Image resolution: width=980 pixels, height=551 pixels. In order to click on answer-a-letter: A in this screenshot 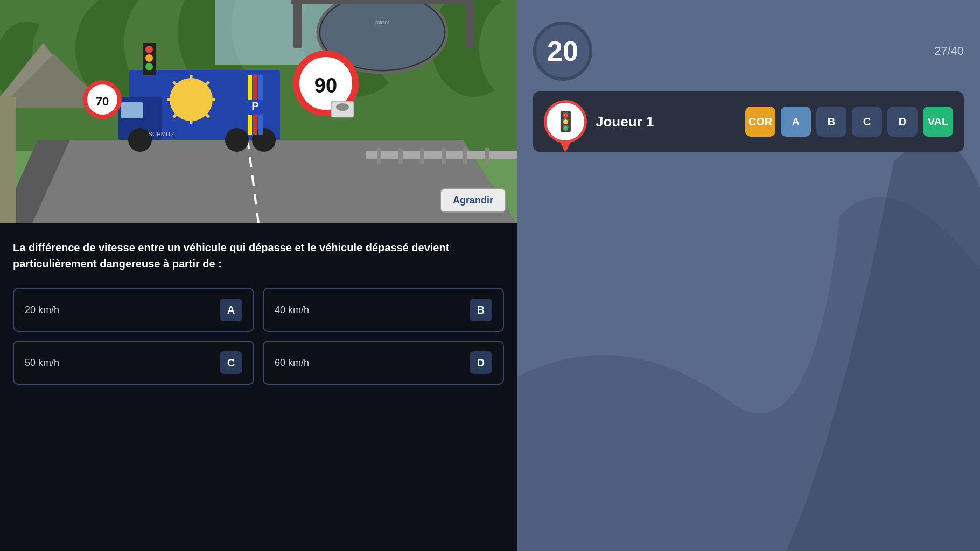, I will do `click(231, 310)`.